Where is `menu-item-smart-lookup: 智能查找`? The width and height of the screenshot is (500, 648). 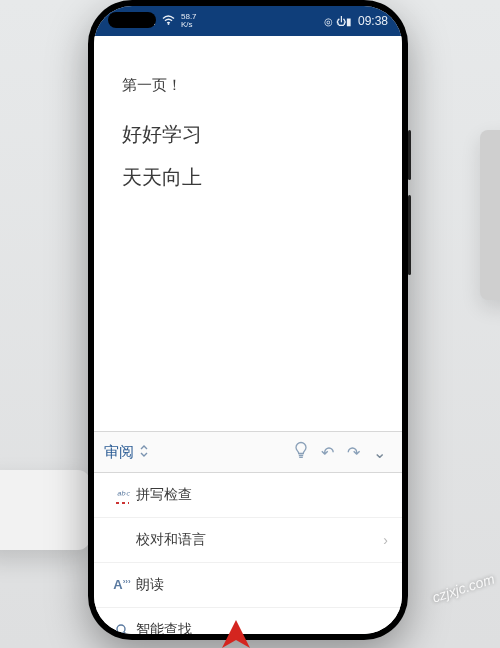 menu-item-smart-lookup: 智能查找 is located at coordinates (248, 621).